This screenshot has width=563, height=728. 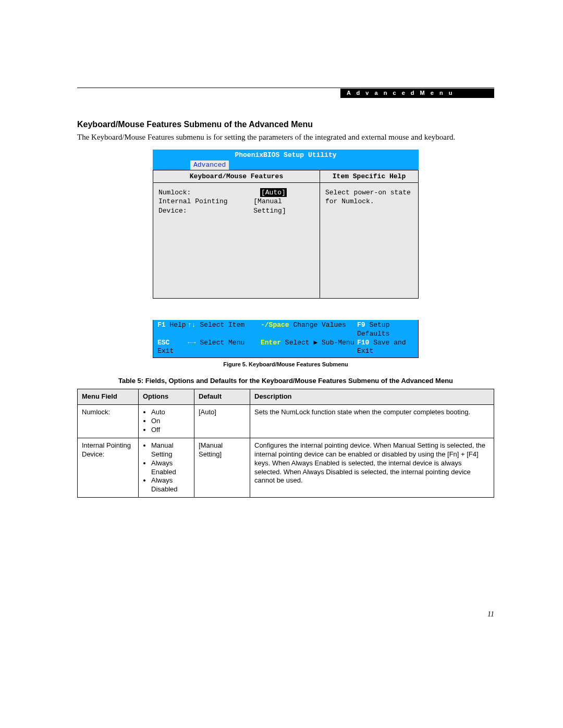 I want to click on table-caption: Table 5: Fields, Options and Defaults fo…, so click(x=286, y=380).